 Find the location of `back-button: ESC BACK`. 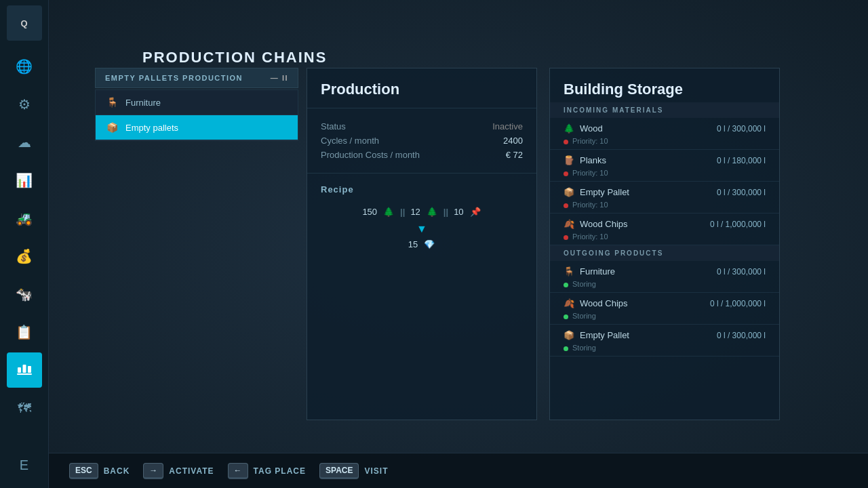

back-button: ESC BACK is located at coordinates (99, 471).